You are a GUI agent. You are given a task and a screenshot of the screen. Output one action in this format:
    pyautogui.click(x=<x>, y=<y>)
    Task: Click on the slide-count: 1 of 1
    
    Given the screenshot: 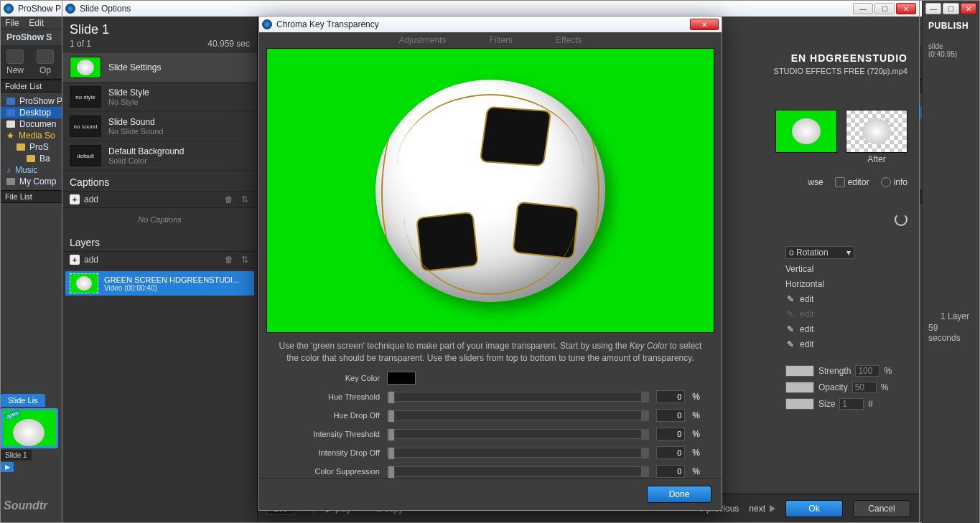 What is the action you would take?
    pyautogui.click(x=80, y=44)
    